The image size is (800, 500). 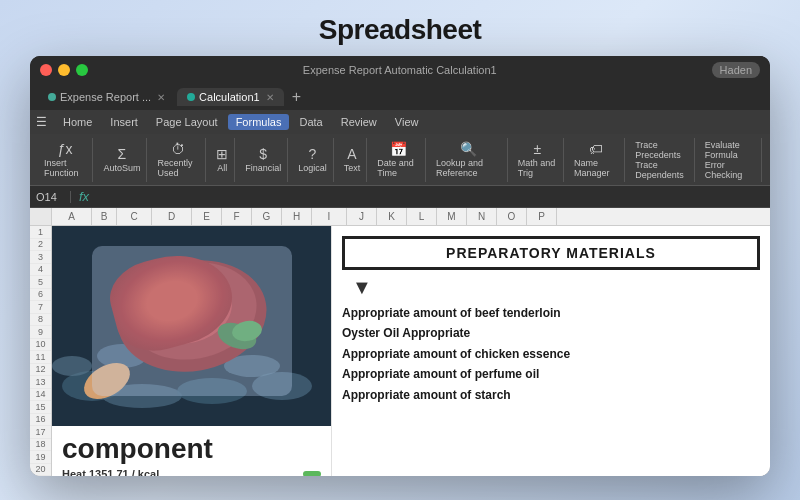 What do you see at coordinates (66, 160) in the screenshot?
I see `ribbon-group-function: ƒx Insert Function` at bounding box center [66, 160].